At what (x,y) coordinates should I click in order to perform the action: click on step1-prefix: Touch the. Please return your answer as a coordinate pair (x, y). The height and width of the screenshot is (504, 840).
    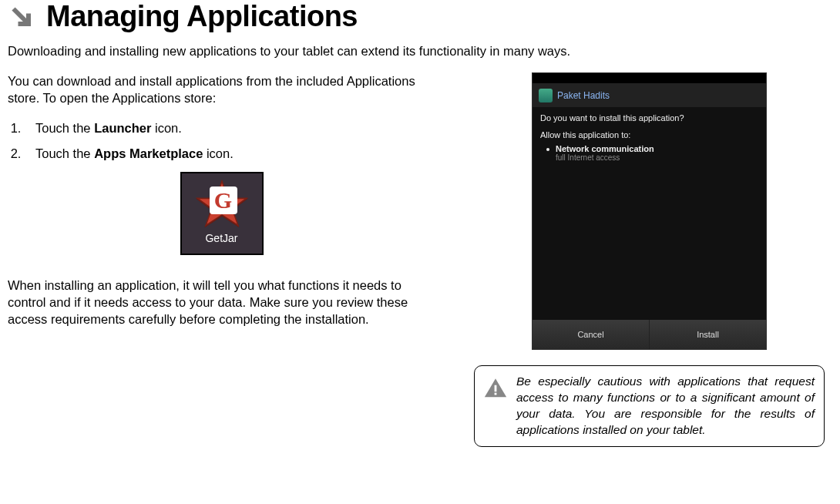
    Looking at the image, I should click on (65, 128).